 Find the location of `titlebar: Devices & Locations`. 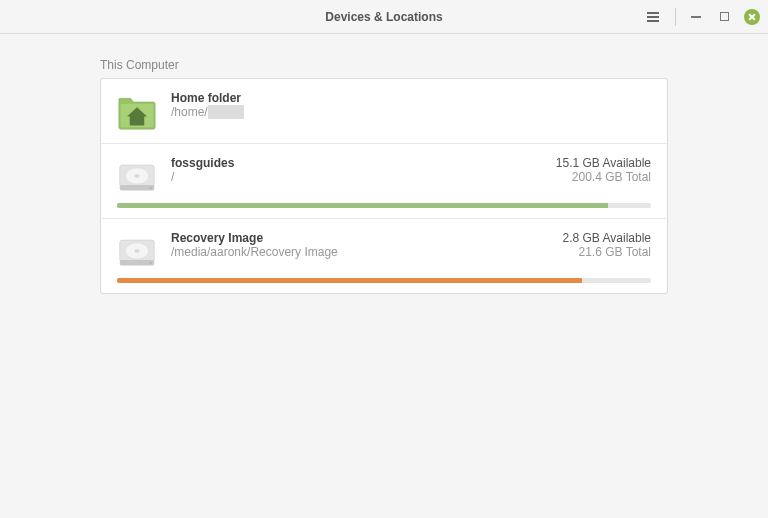

titlebar: Devices & Locations is located at coordinates (384, 17).